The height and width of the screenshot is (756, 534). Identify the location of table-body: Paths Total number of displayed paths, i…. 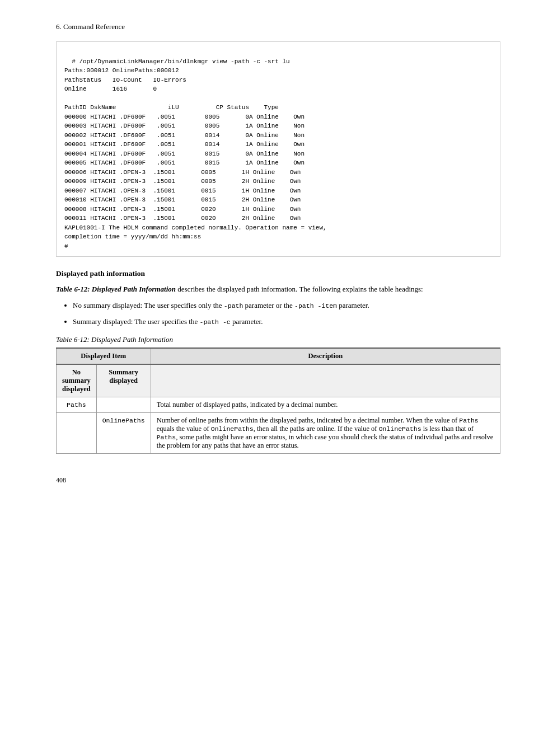
(279, 425).